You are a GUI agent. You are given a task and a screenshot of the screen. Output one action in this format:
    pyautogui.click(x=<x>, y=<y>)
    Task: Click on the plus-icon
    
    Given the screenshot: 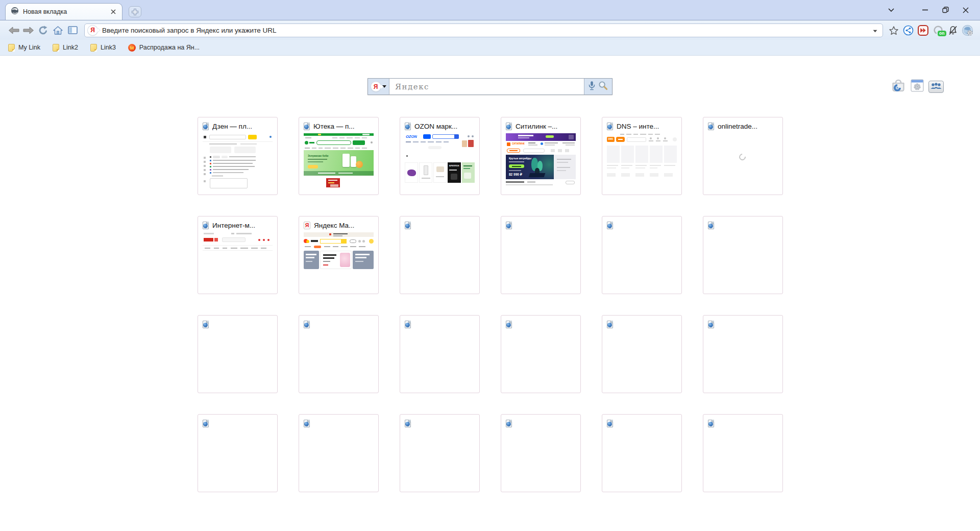 What is the action you would take?
    pyautogui.click(x=135, y=12)
    